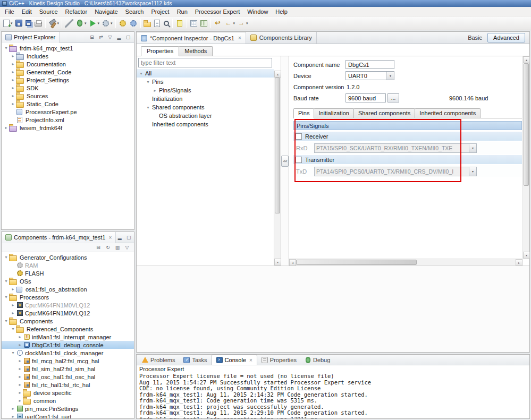 The image size is (531, 420). I want to click on cut-button, so click(69, 23).